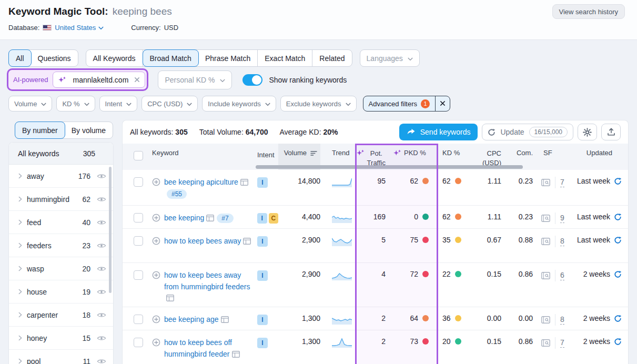  What do you see at coordinates (110, 230) in the screenshot?
I see `sidebar-scrollbar` at bounding box center [110, 230].